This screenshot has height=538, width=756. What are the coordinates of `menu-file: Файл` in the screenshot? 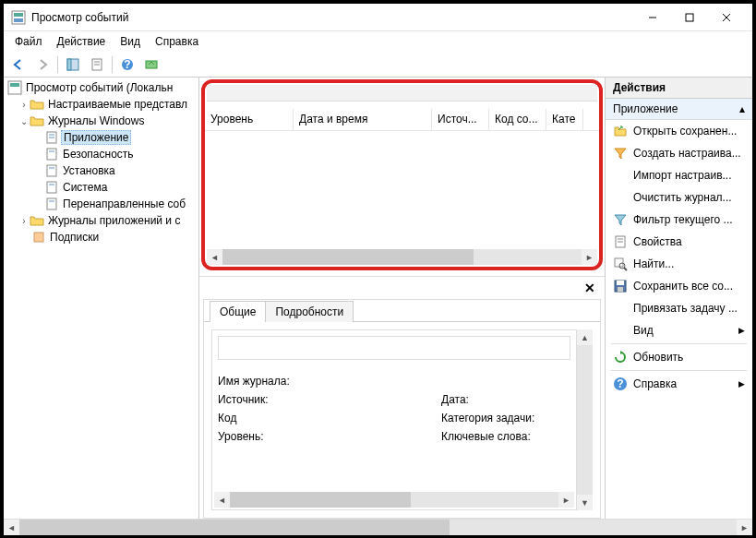 It's located at (29, 42).